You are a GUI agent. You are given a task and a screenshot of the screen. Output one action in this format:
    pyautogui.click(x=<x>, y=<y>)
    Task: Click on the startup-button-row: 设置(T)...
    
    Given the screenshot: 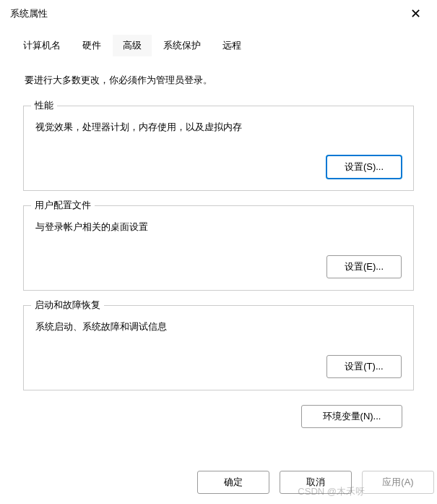 What is the action you would take?
    pyautogui.click(x=218, y=367)
    